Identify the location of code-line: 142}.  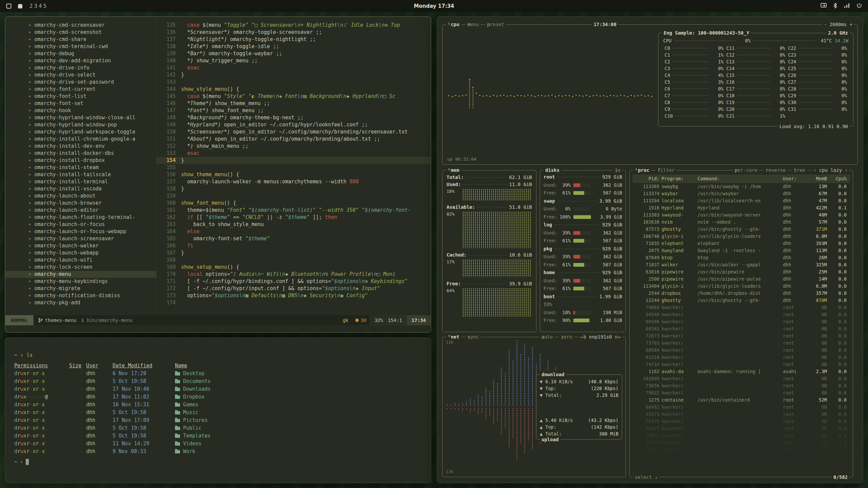
(294, 75).